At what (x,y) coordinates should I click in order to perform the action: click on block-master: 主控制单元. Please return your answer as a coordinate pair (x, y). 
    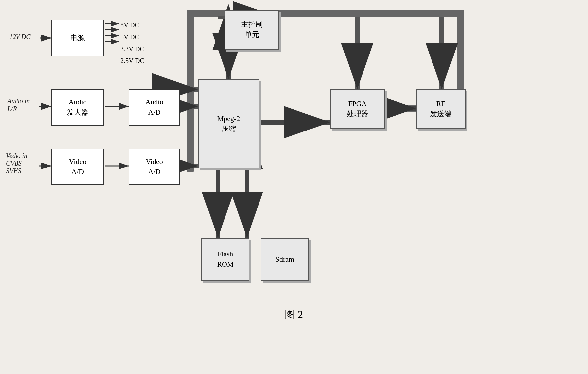
    Looking at the image, I should click on (252, 30).